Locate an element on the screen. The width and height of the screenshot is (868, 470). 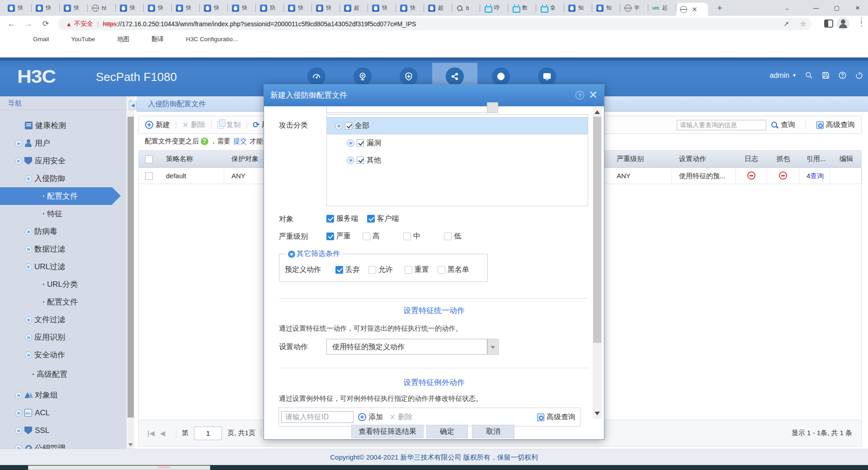
window-close-button: ✕ is located at coordinates (858, 8).